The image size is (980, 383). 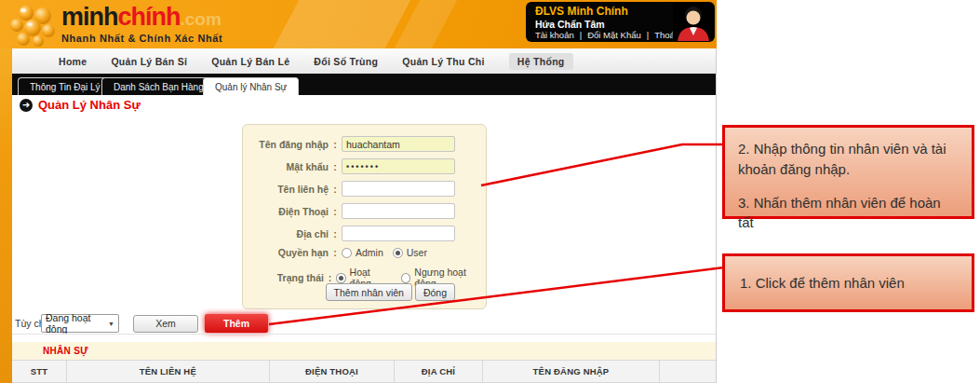 What do you see at coordinates (849, 159) in the screenshot?
I see `annotation-step-2: 2. Nhập thông tin nhân viên và tài khoản…` at bounding box center [849, 159].